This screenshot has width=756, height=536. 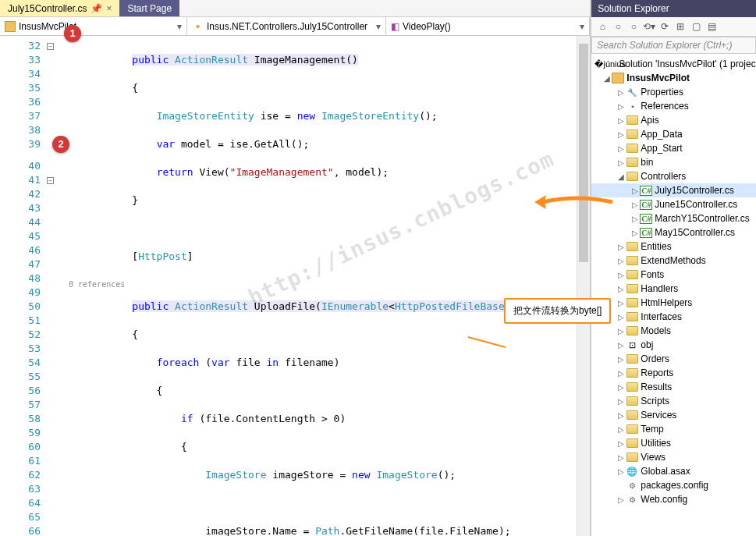 I want to click on arrow-annotation, so click(x=573, y=203).